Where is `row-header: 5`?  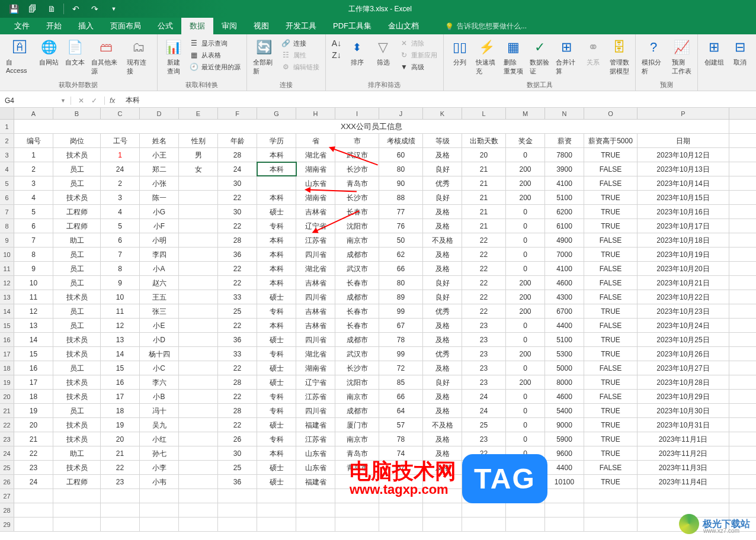 row-header: 5 is located at coordinates (7, 184).